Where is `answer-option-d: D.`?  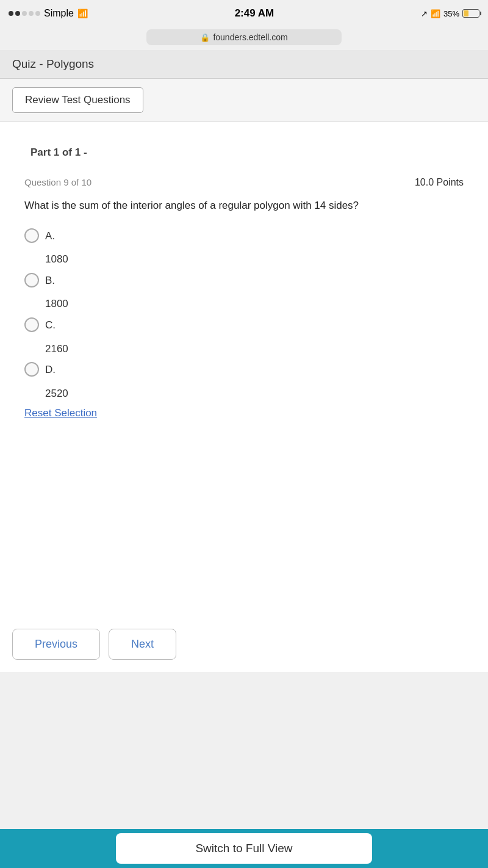 answer-option-d: D. is located at coordinates (244, 370).